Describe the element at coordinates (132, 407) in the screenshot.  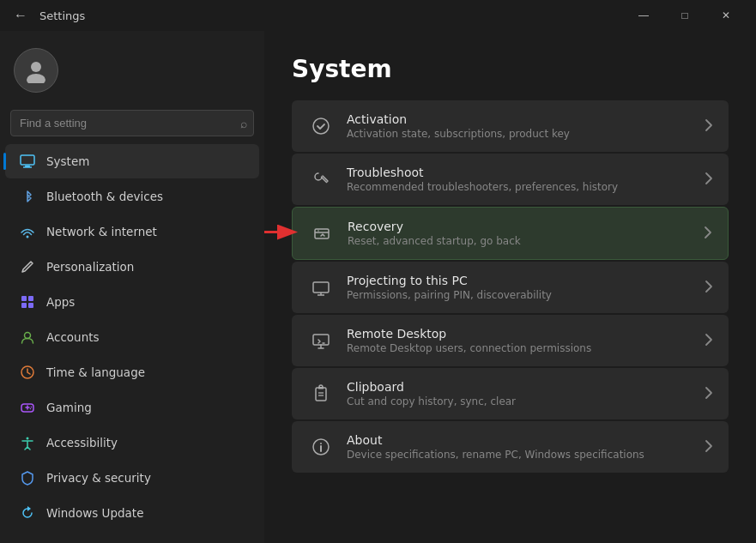
I see `sidebar-item-gaming: Gaming` at that location.